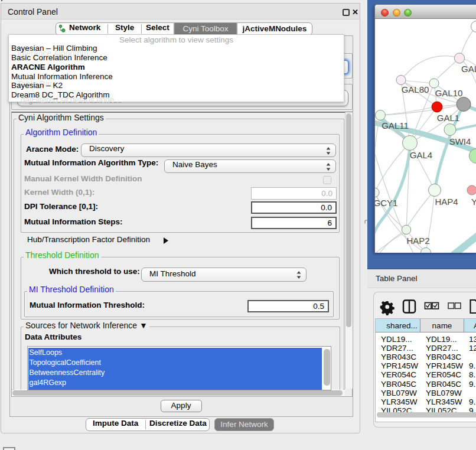 The width and height of the screenshot is (476, 450). I want to click on svg-text: HAP4, so click(446, 202).